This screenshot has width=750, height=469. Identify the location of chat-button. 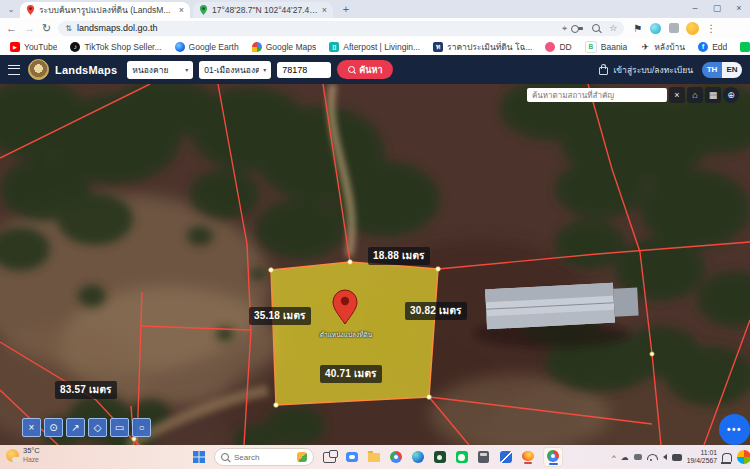
(352, 458).